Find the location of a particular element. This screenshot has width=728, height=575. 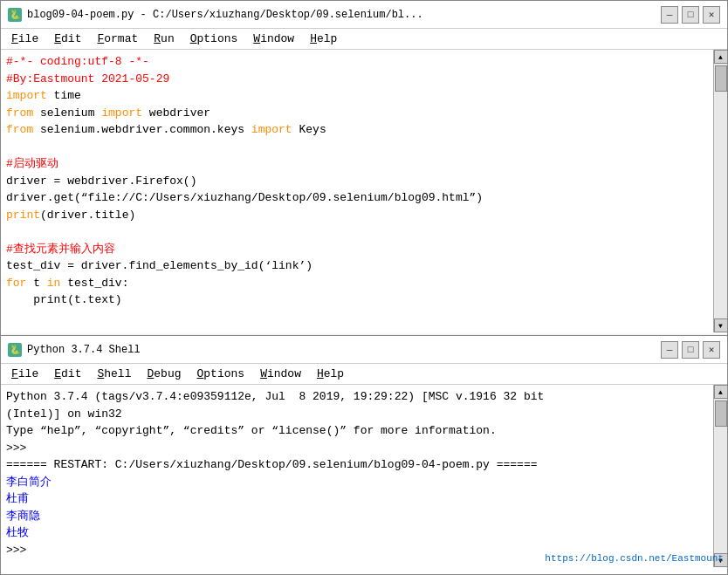

shell-minimize-button: — is located at coordinates (670, 350).